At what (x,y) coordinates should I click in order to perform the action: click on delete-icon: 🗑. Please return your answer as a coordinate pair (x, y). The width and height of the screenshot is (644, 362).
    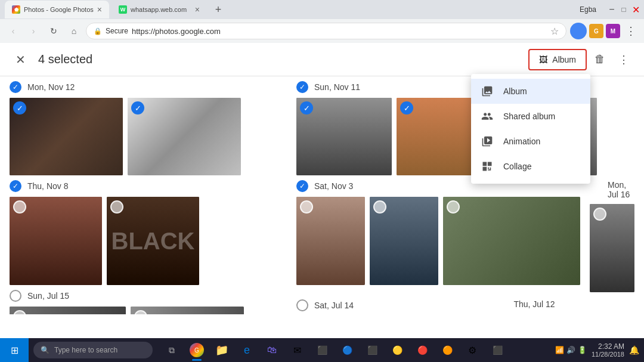
    Looking at the image, I should click on (600, 60).